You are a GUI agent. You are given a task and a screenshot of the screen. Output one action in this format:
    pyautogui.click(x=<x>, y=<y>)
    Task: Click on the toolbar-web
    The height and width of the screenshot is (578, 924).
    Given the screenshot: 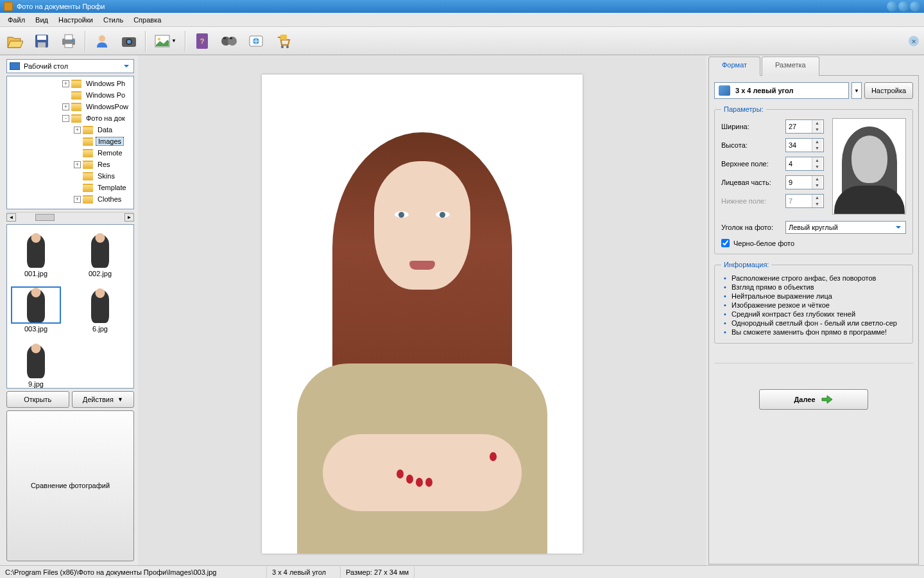 What is the action you would take?
    pyautogui.click(x=256, y=41)
    